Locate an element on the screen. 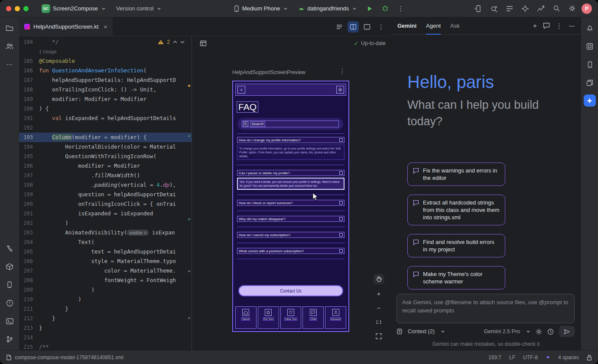 Image resolution: width=598 pixels, height=364 pixels. line-number: 197 is located at coordinates (29, 176).